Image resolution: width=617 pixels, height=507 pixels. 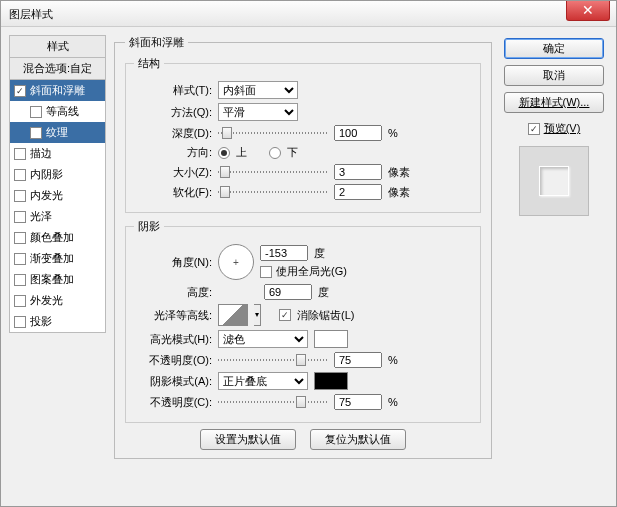 I want to click on direction-label: 方向:, so click(x=173, y=152).